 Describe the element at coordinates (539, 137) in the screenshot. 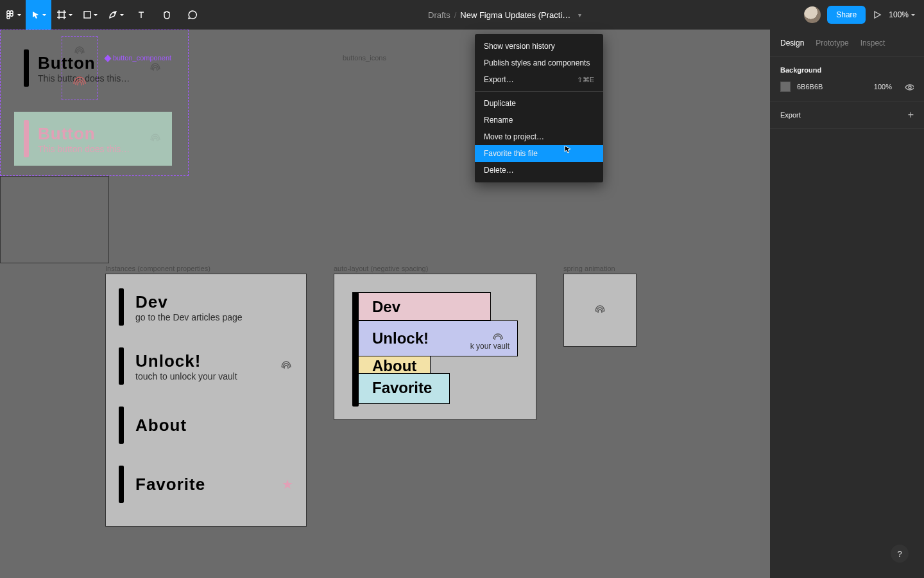

I see `menu-move-to-project: Move to project…` at that location.